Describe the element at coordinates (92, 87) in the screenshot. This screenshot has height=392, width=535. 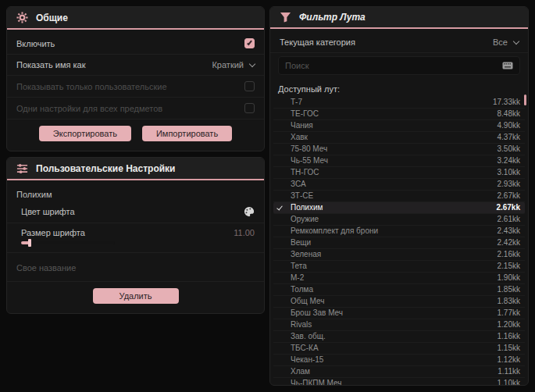
I see `only-custom-label: Показывать только пользовательские` at that location.